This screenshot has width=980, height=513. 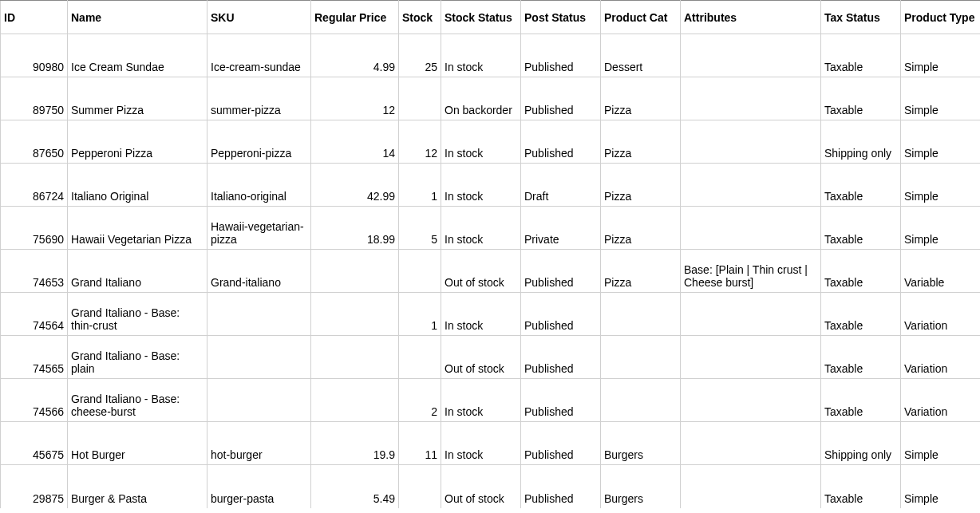 I want to click on cell-stock: 5, so click(x=420, y=228).